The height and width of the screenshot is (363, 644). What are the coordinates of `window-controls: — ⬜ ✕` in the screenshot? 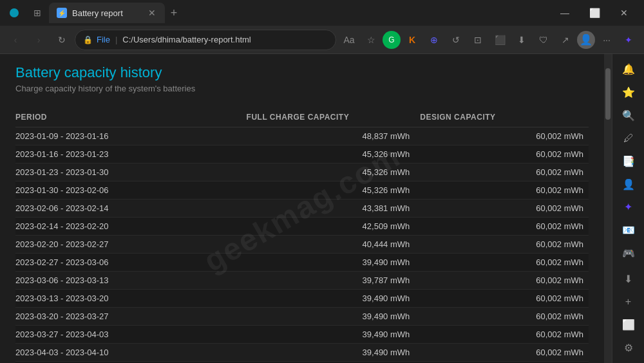 It's located at (594, 13).